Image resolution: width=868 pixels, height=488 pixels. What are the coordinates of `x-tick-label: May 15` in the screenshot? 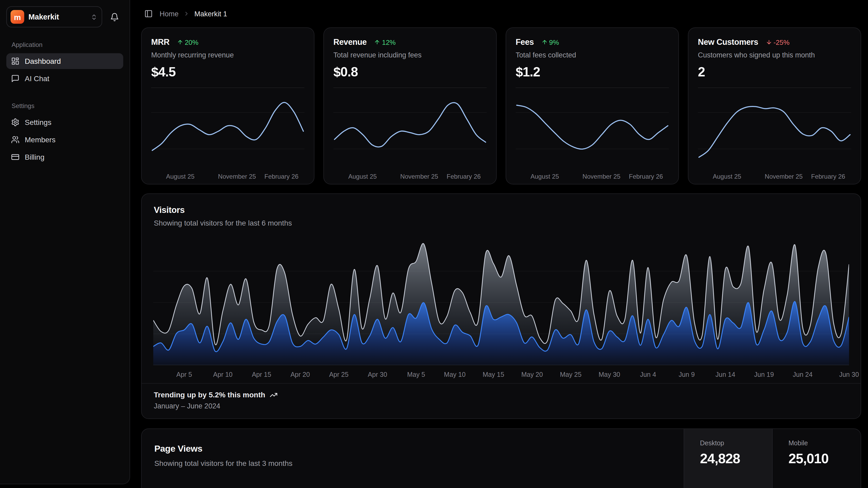 It's located at (494, 375).